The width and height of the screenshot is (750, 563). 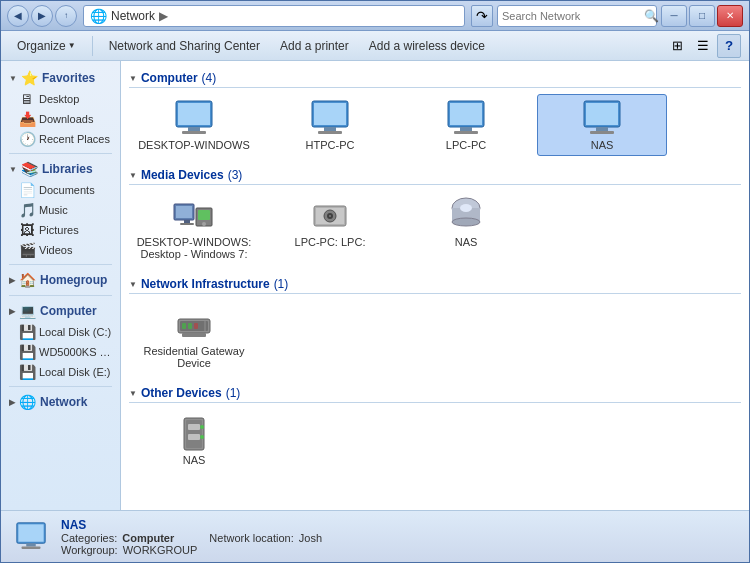 I want to click on media-section-toggle: ▼, so click(x=133, y=176).